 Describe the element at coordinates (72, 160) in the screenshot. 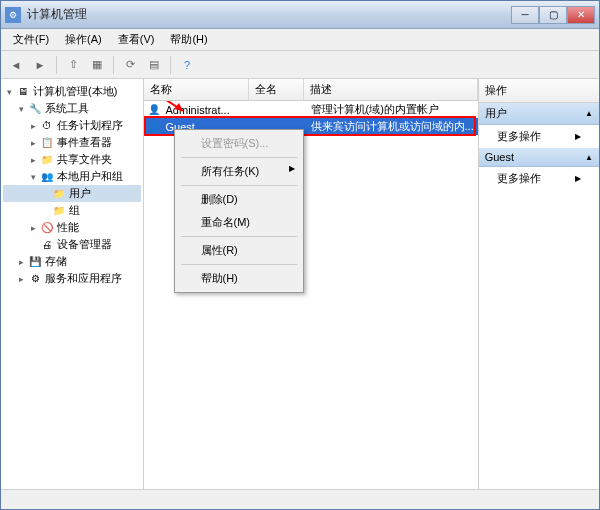

I see `tree-shared-folders: ▸📁共享文件夹` at that location.